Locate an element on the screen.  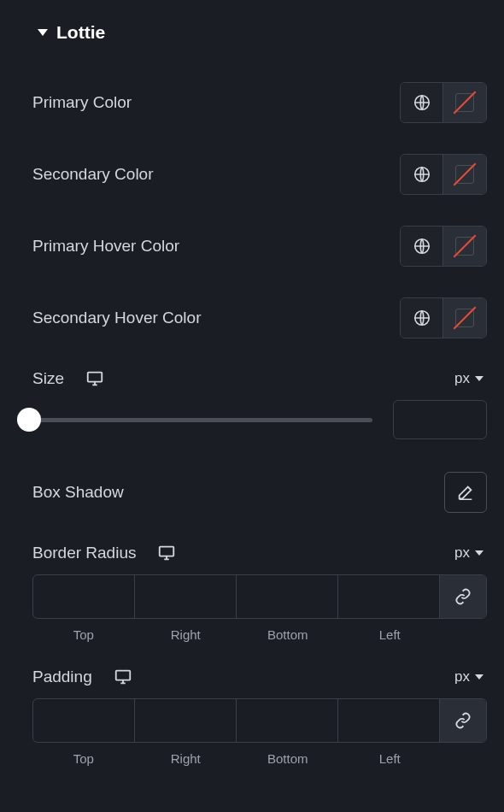
padding-side-labels: Top Right Bottom Left is located at coordinates (260, 754).